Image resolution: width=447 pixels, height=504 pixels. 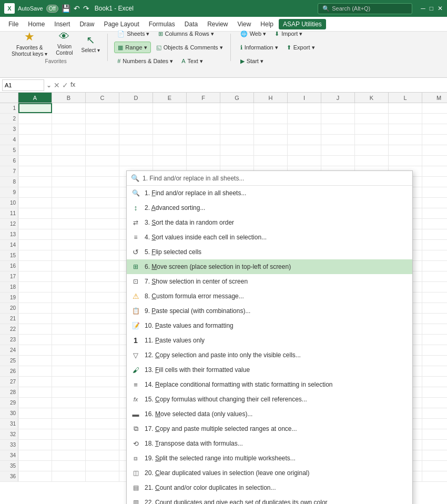 I want to click on cell-B5, so click(x=69, y=150).